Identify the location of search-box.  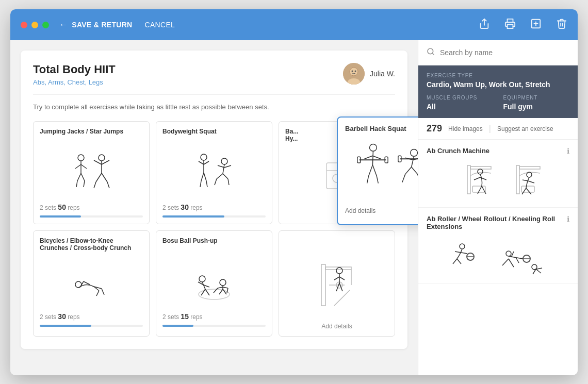
(498, 53).